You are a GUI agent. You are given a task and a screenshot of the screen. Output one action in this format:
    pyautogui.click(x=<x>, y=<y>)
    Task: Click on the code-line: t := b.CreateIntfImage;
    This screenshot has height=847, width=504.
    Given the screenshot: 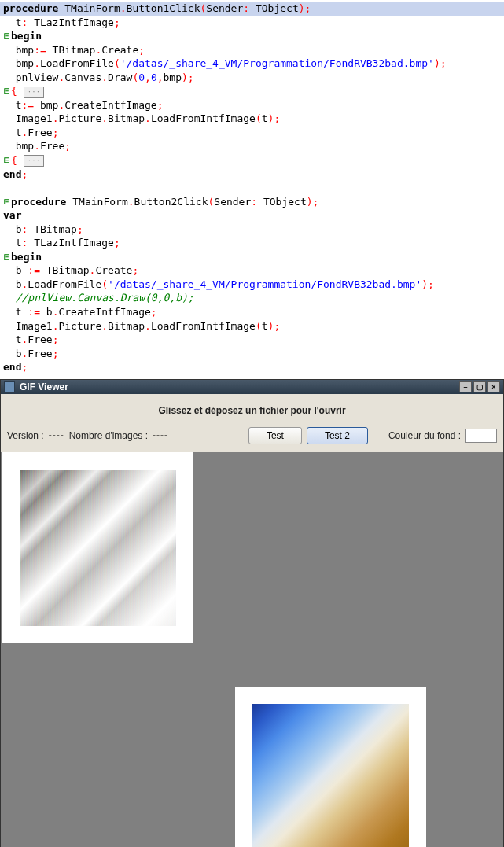 What is the action you would take?
    pyautogui.click(x=252, y=312)
    